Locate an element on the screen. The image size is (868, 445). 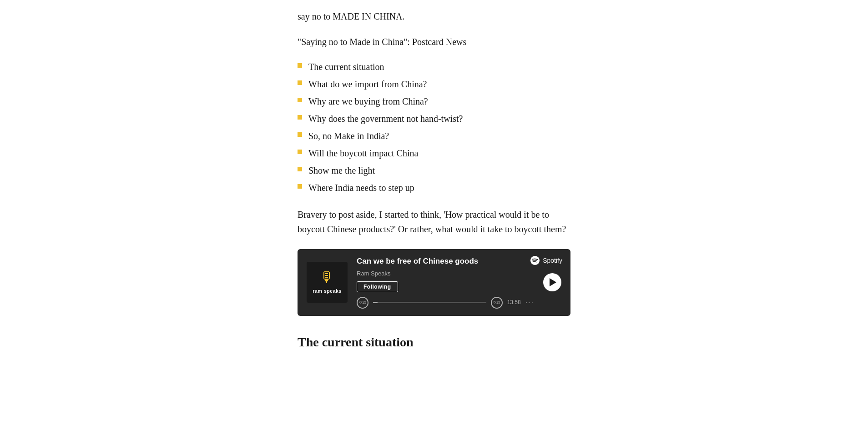
time-display: 13:58 is located at coordinates (514, 303).